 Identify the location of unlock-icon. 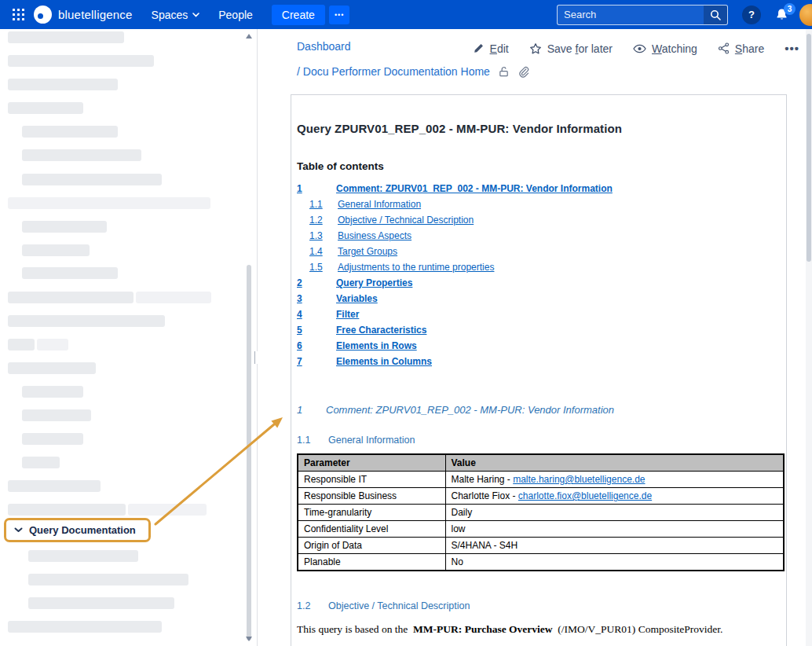
(504, 72).